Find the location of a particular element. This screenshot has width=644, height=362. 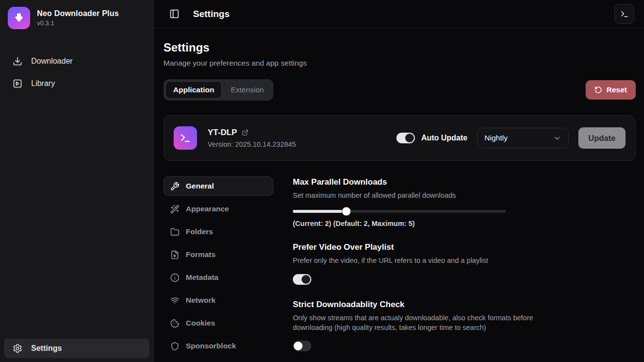

rotate-ccw-icon is located at coordinates (598, 90).